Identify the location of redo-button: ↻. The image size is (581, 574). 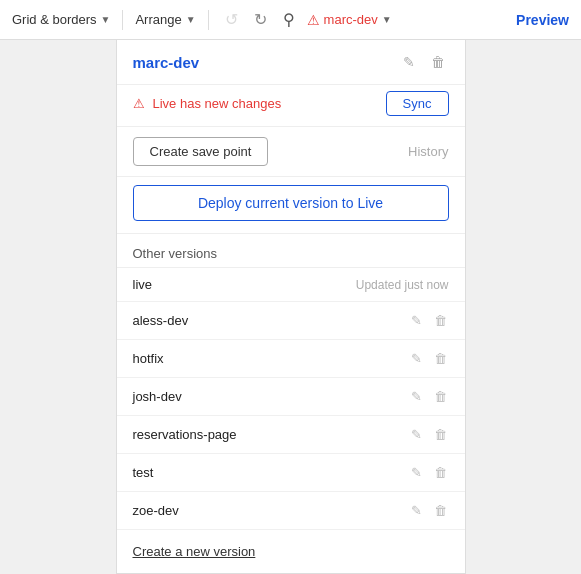
(260, 20).